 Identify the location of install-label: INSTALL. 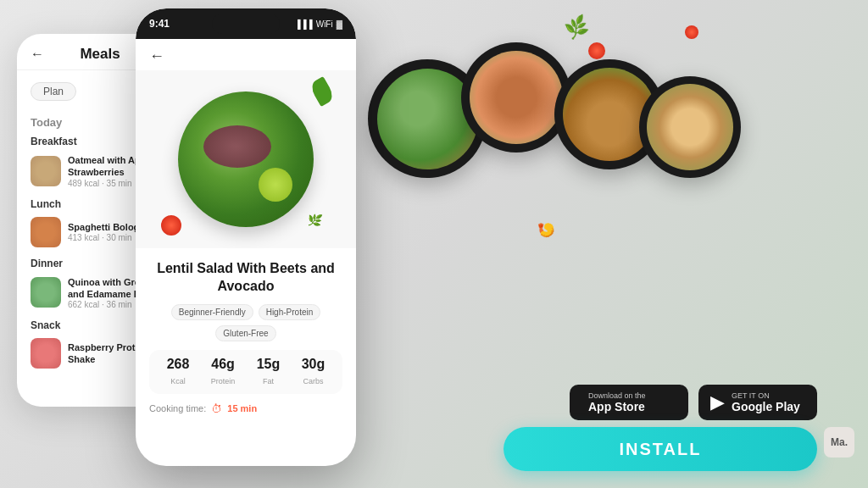
(661, 449).